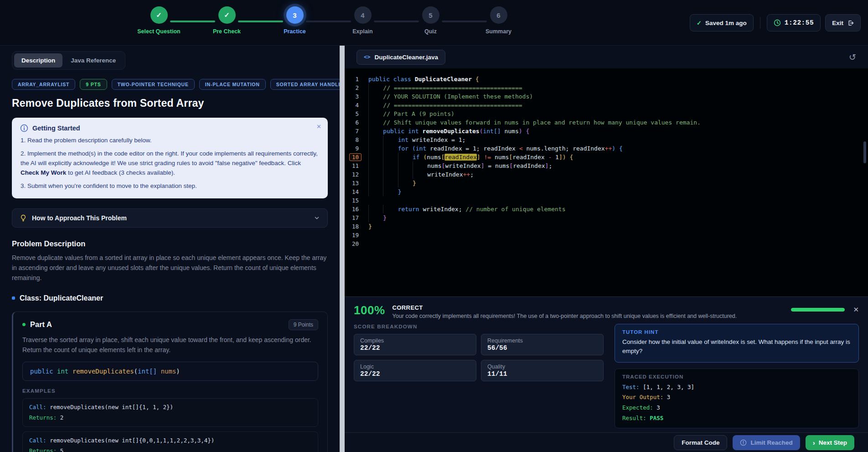 This screenshot has height=452, width=868. Describe the element at coordinates (305, 84) in the screenshot. I see `topic-badge: SORTED ARRAY HANDLING` at that location.